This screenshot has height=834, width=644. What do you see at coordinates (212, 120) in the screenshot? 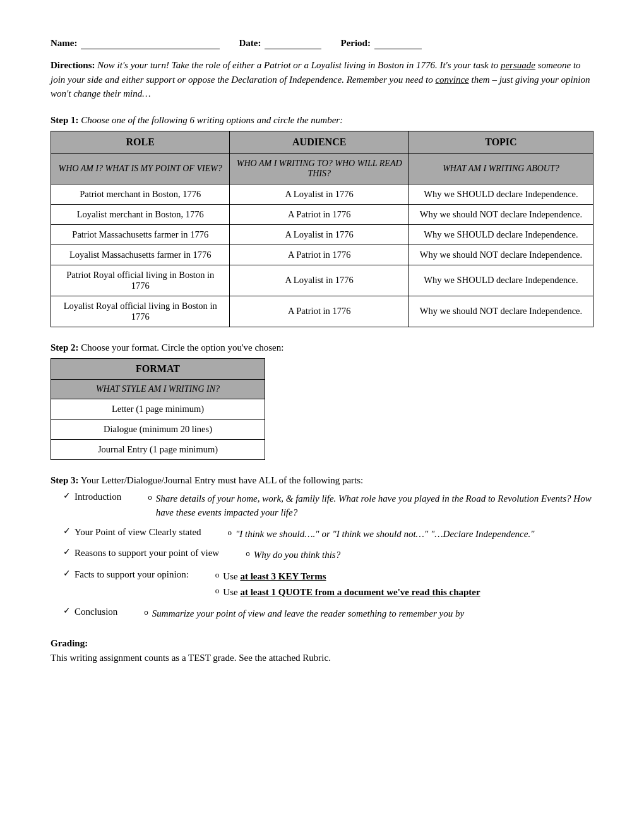
I see `step1-instruction: Choose one of the following 6 writing op…` at bounding box center [212, 120].